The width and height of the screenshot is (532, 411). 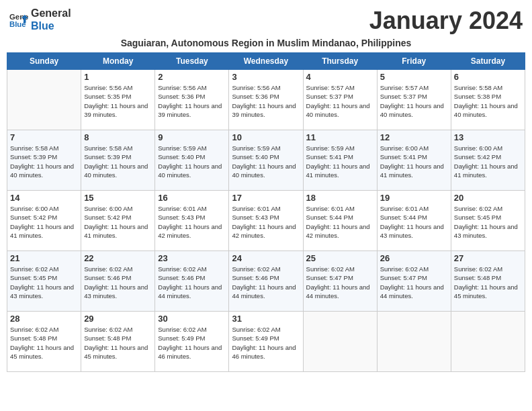 I want to click on day-number: 8, so click(x=118, y=137).